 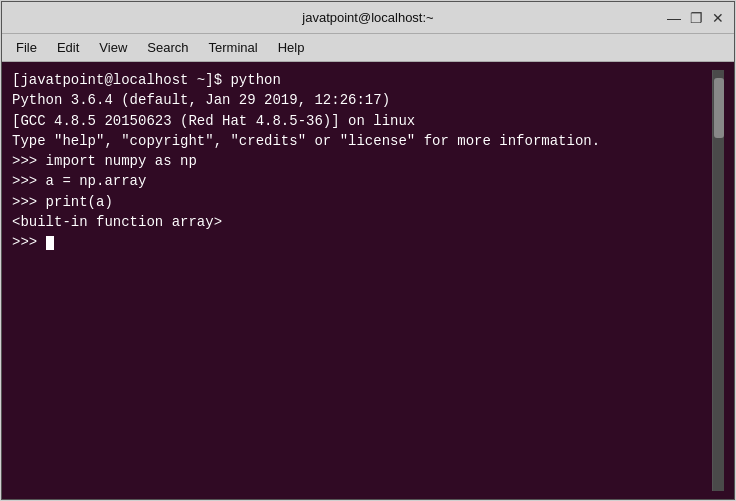 I want to click on close-button: ✕, so click(x=718, y=18).